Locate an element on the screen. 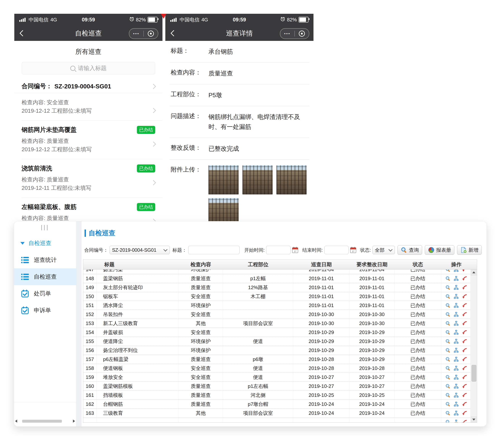  scroll-up-button is located at coordinates (474, 272).